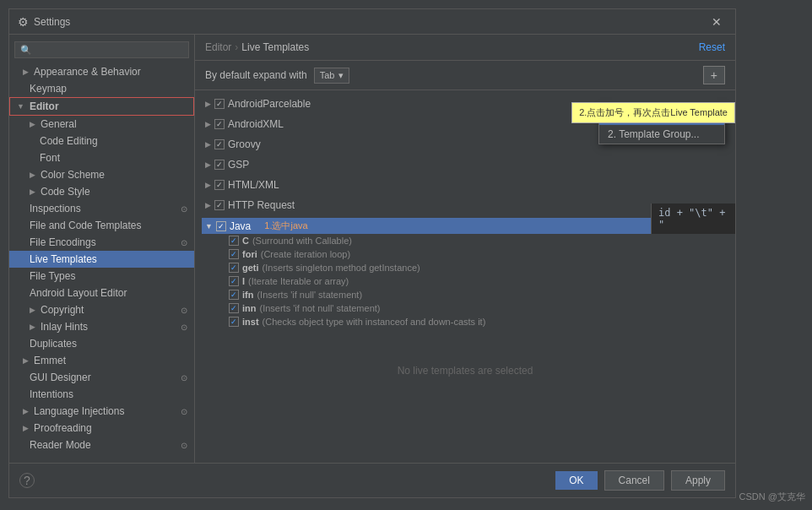 The image size is (812, 510). I want to click on sidebar-item-file-types: File Types, so click(101, 276).